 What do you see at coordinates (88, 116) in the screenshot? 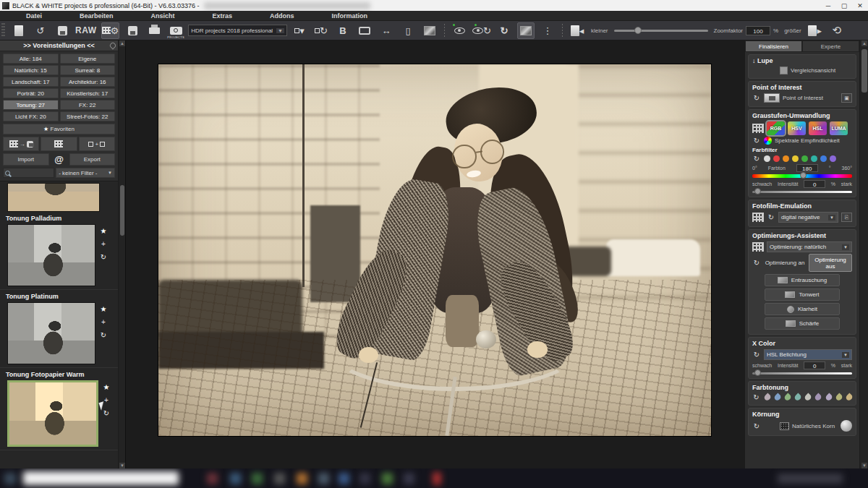
I see `category-street-fotos: Street-Fotos: 22` at bounding box center [88, 116].